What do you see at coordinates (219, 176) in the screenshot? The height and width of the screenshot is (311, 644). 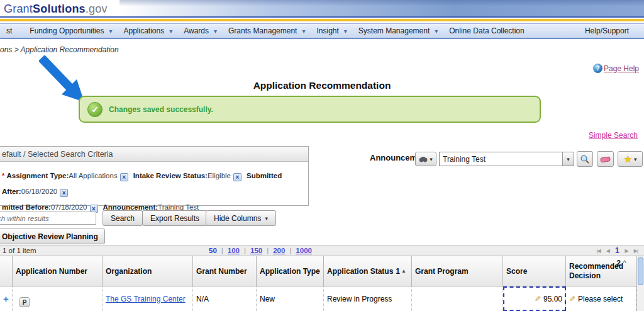 I see `chip-value: Eligible` at bounding box center [219, 176].